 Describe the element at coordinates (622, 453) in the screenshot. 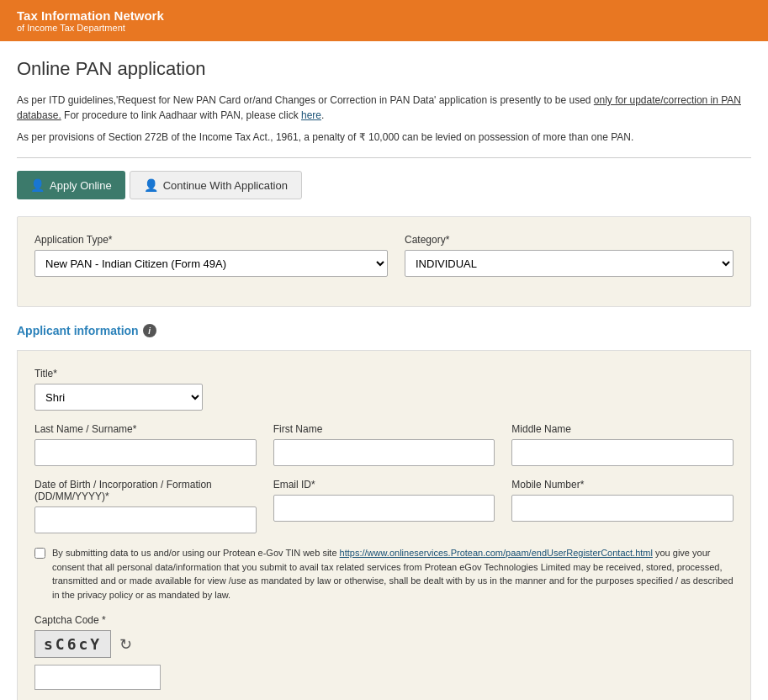

I see `middle-name-input` at that location.